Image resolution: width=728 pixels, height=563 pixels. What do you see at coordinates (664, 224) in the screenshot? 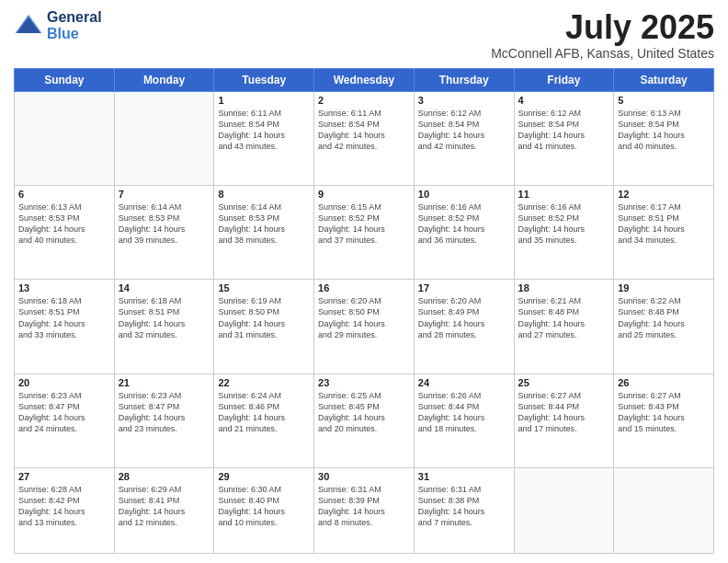
I see `day-info: Sunrise: 6:17 AM Sunset: 8:51 PM Dayligh…` at bounding box center [664, 224].